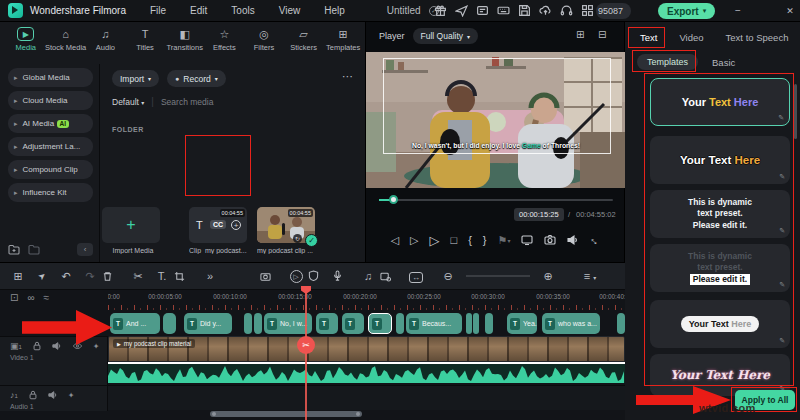  Describe the element at coordinates (272, 276) in the screenshot. I see `camera-tool-icon` at that location.